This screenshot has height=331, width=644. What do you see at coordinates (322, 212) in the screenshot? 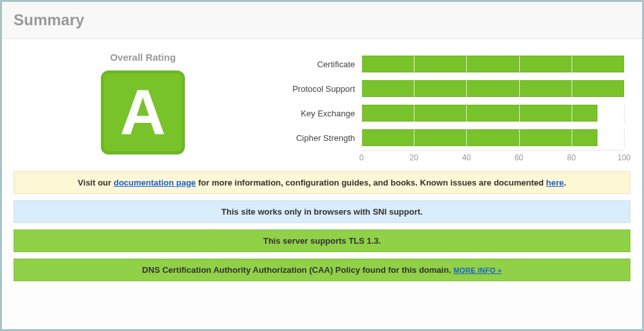
I see `notice-text: This site works only in browsers with SN…` at bounding box center [322, 212].